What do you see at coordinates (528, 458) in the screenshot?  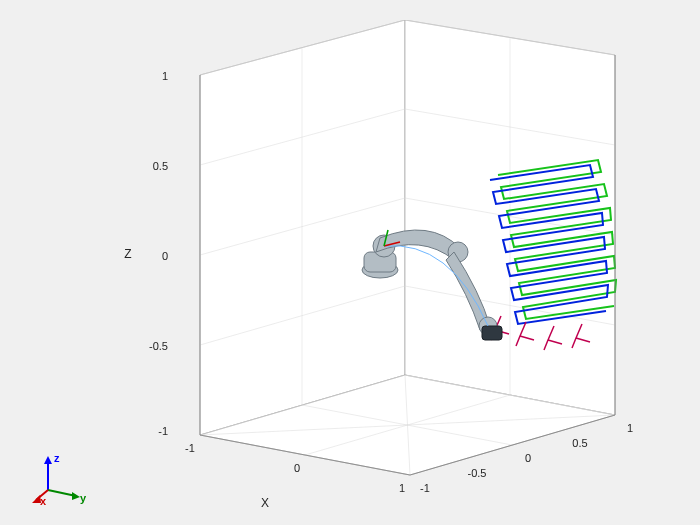 I see `y-tick-0: 0` at bounding box center [528, 458].